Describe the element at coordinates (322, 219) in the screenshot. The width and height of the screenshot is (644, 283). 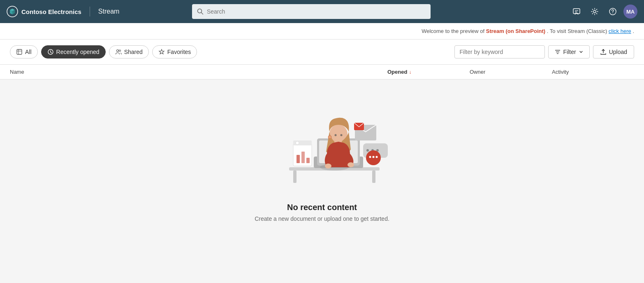
I see `no-content-subtitle: Create a new document or upload one to g…` at that location.